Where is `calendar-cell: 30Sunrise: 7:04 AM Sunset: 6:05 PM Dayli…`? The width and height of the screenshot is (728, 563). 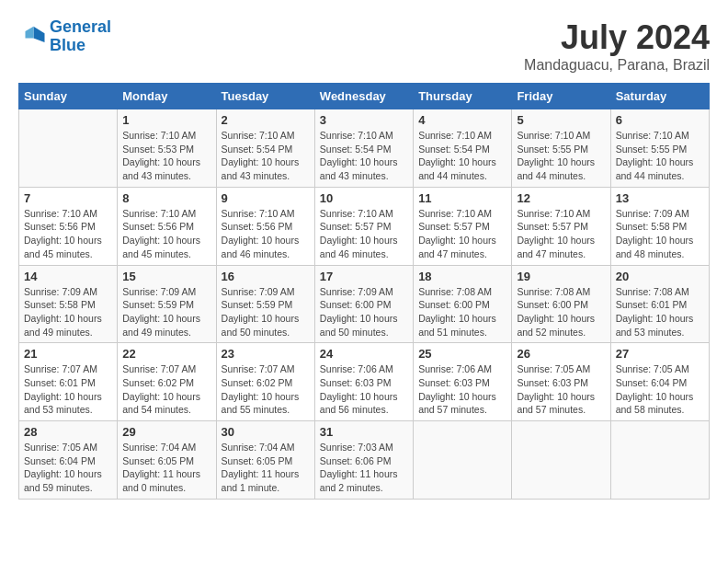 calendar-cell: 30Sunrise: 7:04 AM Sunset: 6:05 PM Dayli… is located at coordinates (265, 460).